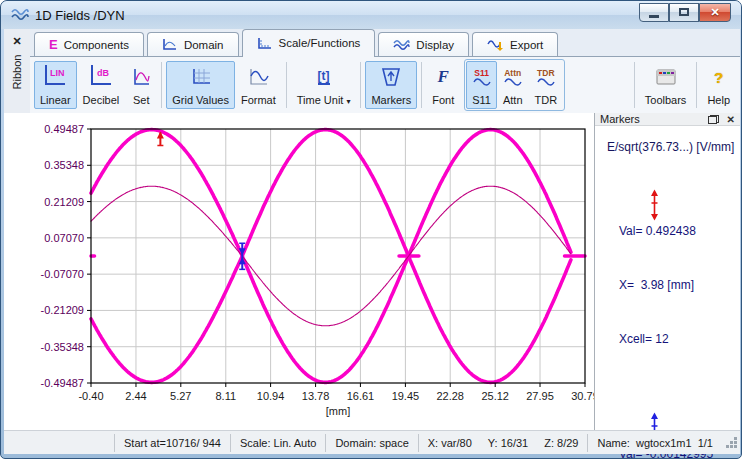 Image resolution: width=742 pixels, height=459 pixels. Describe the element at coordinates (668, 292) in the screenshot. I see `markers-panel-body: E/sqrt(376.73...) [V/mm] Val= 0.492438 X…` at that location.